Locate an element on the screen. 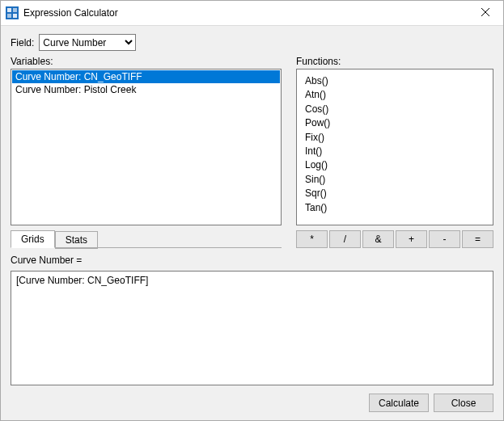 Image resolution: width=504 pixels, height=421 pixels. operator-button: = is located at coordinates (477, 239).